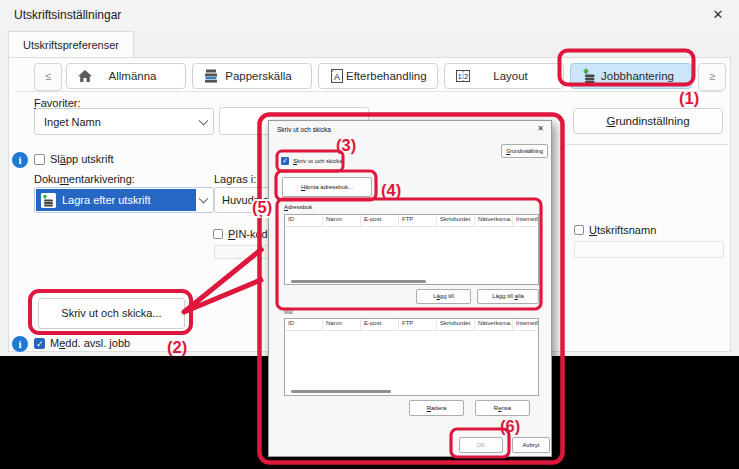 This screenshot has height=469, width=739. I want to click on layout-icon: 1 2, so click(463, 76).